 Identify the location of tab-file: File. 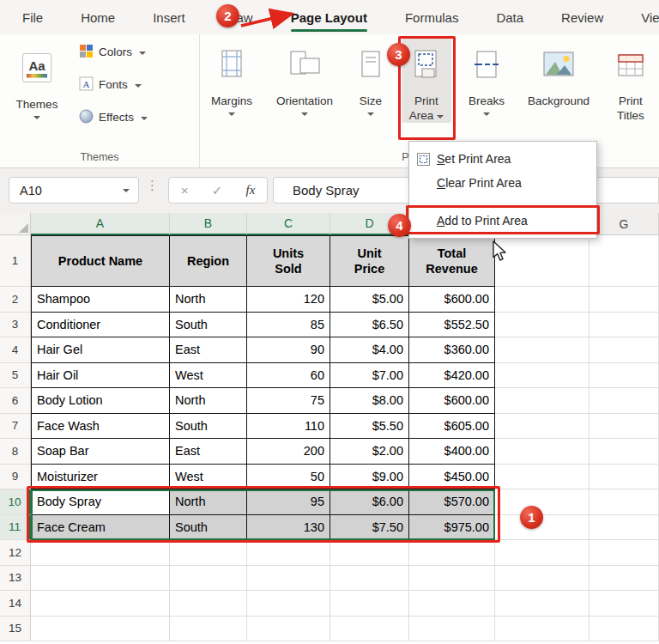
(33, 17).